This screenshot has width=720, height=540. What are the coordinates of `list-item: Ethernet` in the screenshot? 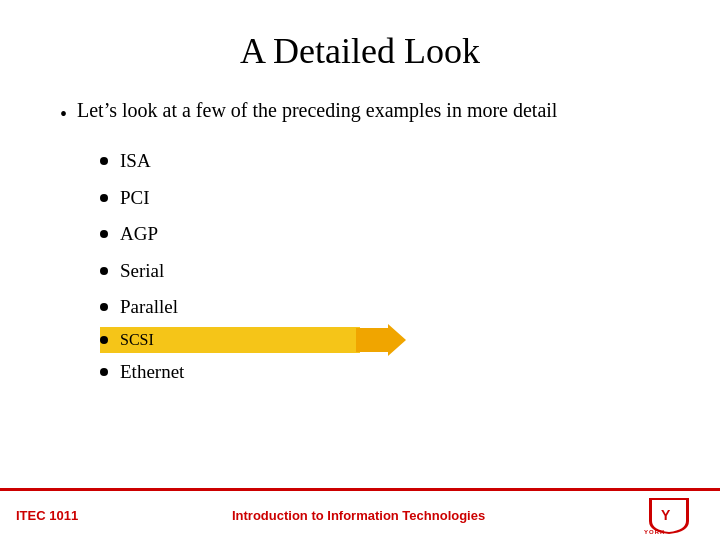 It's located at (380, 372).